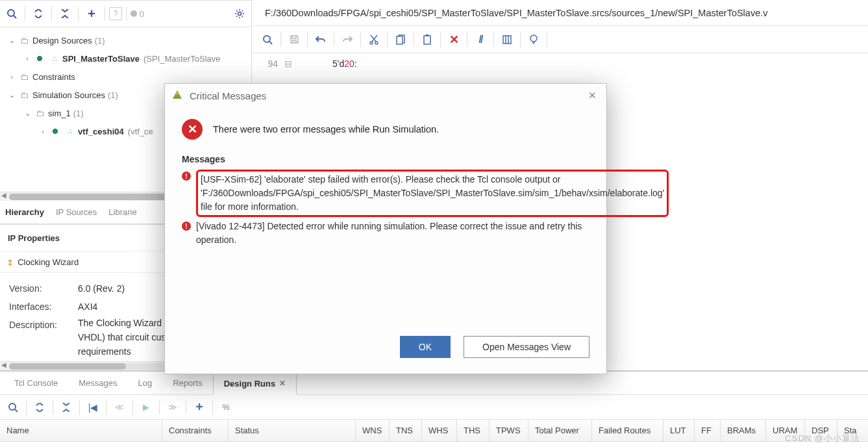 The width and height of the screenshot is (868, 447). I want to click on fold-marker: ⊟, so click(288, 64).